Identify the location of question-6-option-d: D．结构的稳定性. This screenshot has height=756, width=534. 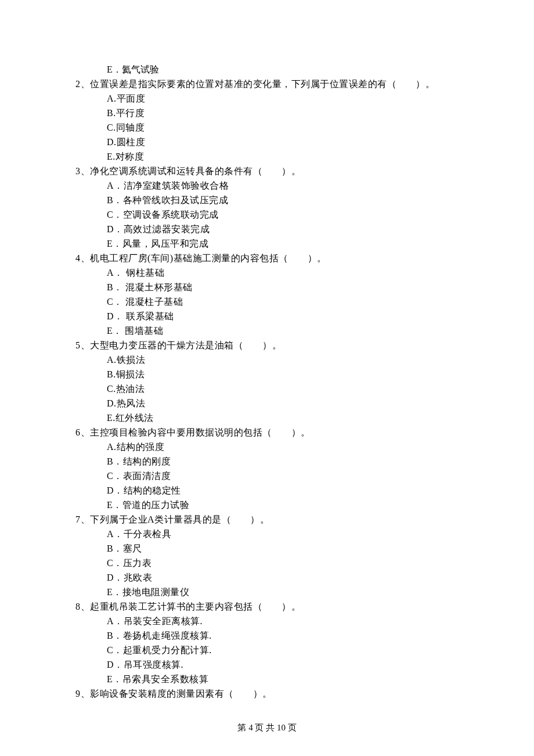
(291, 491).